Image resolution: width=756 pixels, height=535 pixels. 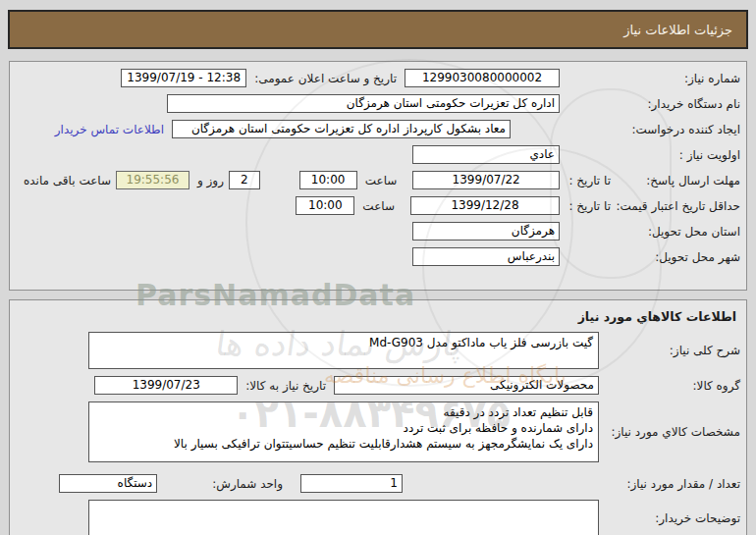 What do you see at coordinates (670, 386) in the screenshot?
I see `goods-group-label: گروه کالا:` at bounding box center [670, 386].